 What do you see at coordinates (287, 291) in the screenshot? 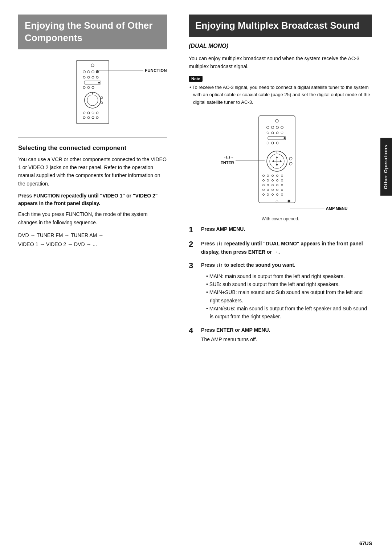
I see `step-3-content: Press ↓/↑ to select the sound you want. …` at bounding box center [287, 291].